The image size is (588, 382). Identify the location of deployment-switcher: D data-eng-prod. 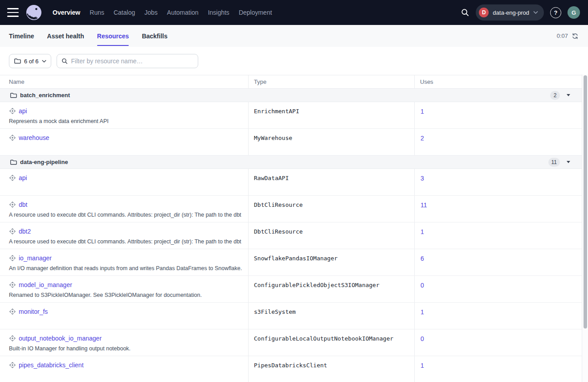
(510, 12).